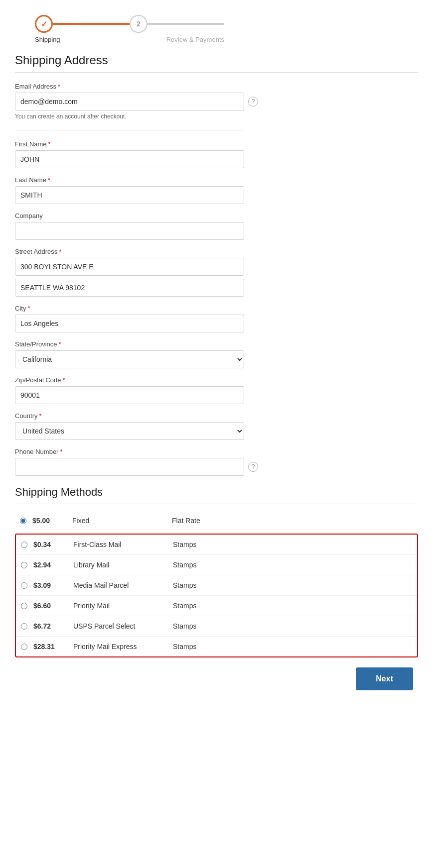  I want to click on stamps-price-0: $0.34, so click(53, 544).